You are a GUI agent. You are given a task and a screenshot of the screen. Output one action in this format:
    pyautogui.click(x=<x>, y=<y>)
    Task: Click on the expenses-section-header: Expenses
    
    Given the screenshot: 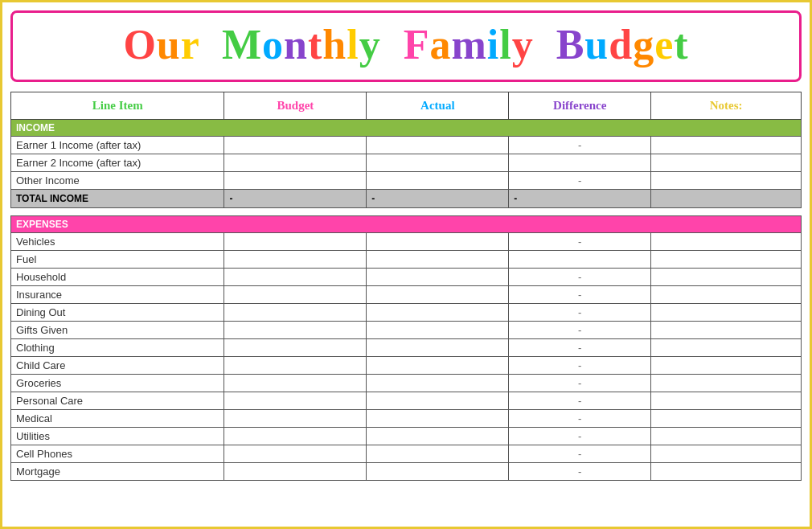 What is the action you would take?
    pyautogui.click(x=407, y=225)
    